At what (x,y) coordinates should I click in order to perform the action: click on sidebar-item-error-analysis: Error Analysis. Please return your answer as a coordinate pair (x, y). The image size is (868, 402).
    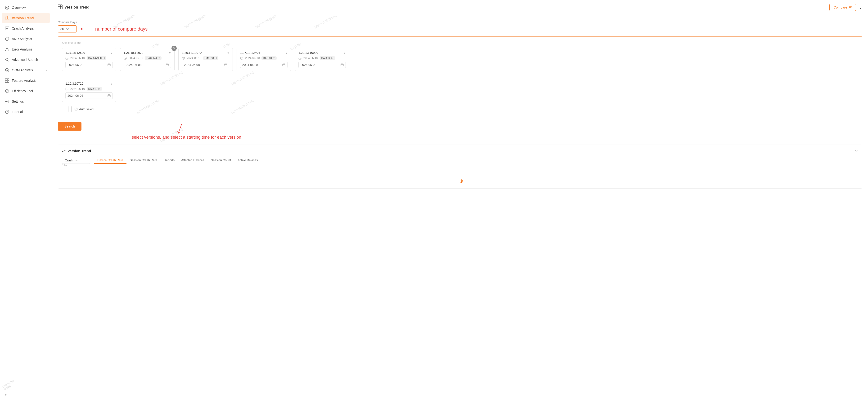
    Looking at the image, I should click on (26, 49).